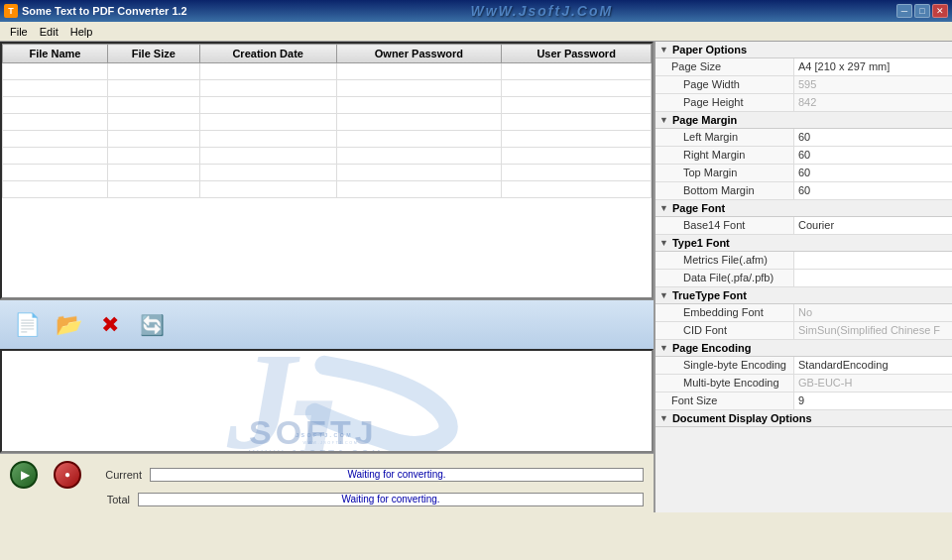  I want to click on left-margin-row: Left Margin 60, so click(803, 138).